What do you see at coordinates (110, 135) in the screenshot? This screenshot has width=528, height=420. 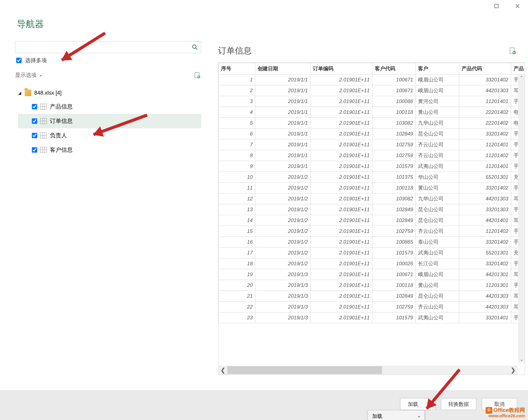 I see `tree-item: 负责人` at bounding box center [110, 135].